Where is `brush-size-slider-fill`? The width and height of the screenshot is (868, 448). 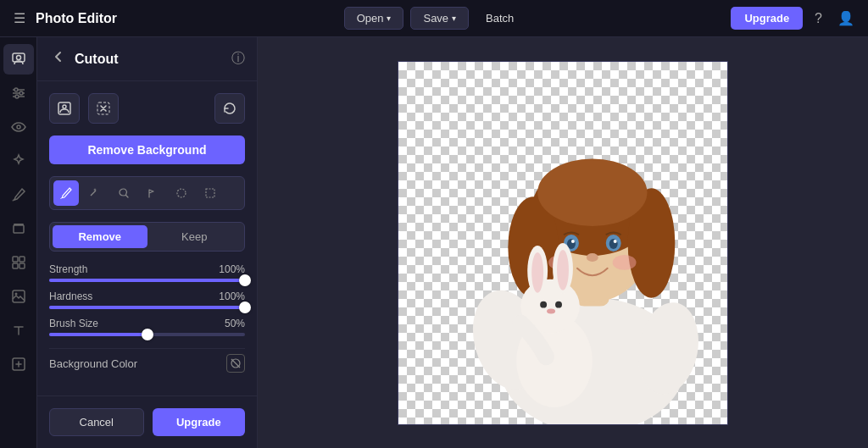 brush-size-slider-fill is located at coordinates (98, 335).